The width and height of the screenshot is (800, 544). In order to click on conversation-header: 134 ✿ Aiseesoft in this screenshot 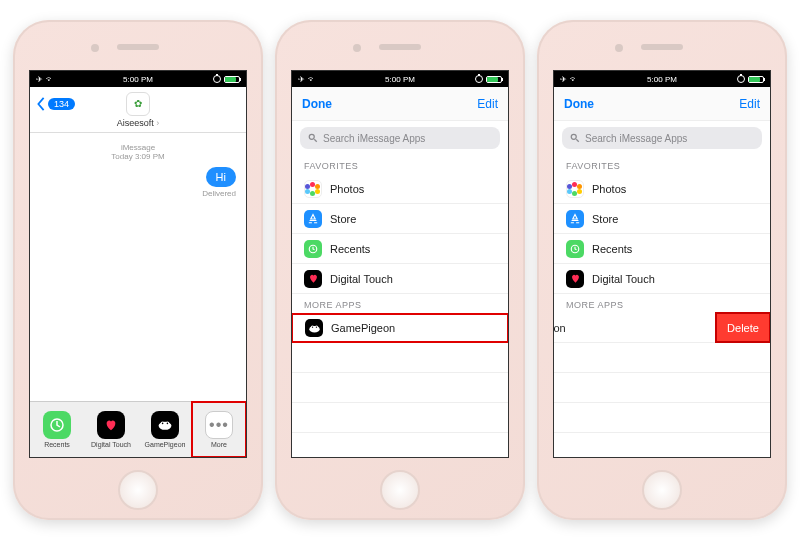, I will do `click(138, 110)`.